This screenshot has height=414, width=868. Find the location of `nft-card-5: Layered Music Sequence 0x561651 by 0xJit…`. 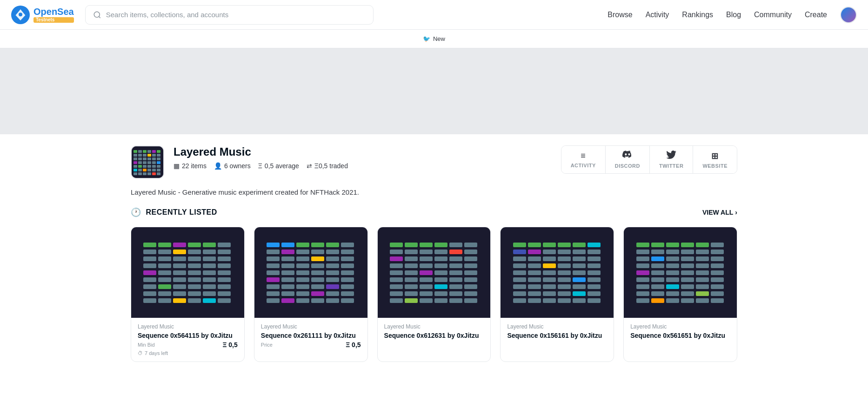

nft-card-5: Layered Music Sequence 0x561651 by 0xJit… is located at coordinates (680, 295).